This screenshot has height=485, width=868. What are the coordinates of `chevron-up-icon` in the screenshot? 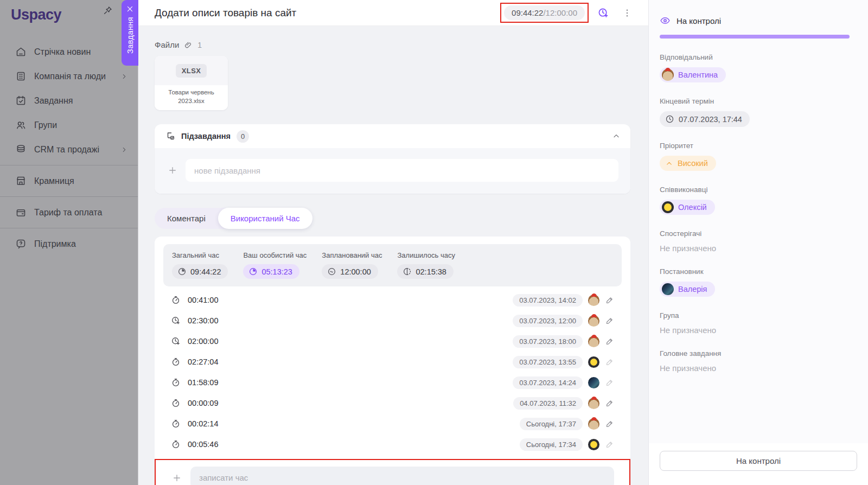 It's located at (669, 164).